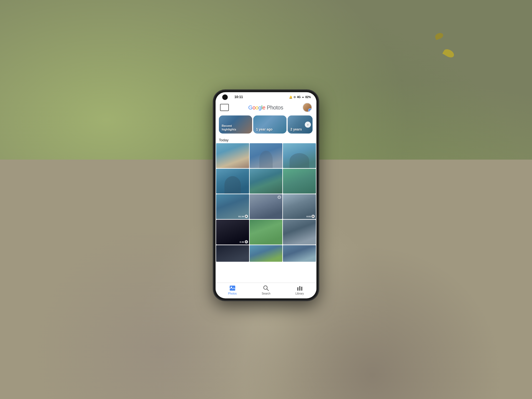 The width and height of the screenshot is (532, 399). What do you see at coordinates (299, 207) in the screenshot?
I see `photo-cell-video: 0:03` at bounding box center [299, 207].